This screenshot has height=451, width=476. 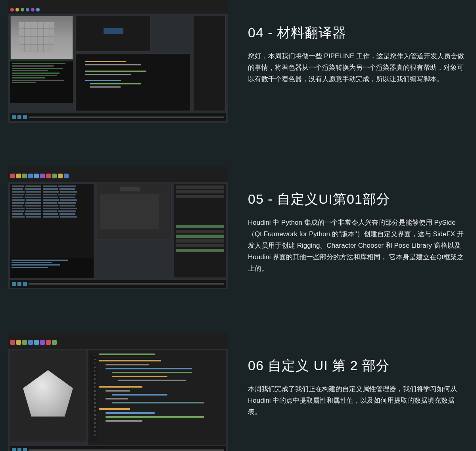 What do you see at coordinates (358, 246) in the screenshot?
I see `lesson-body: Houdini 中 Python 集成的一个非常令人兴奋的部分是能够使用 PyS…` at bounding box center [358, 246].